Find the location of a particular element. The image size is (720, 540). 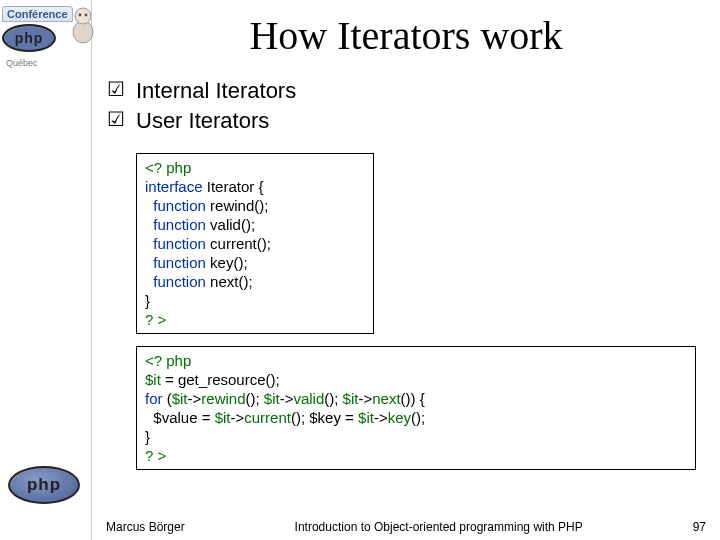

code-token: $value = is located at coordinates (180, 418).